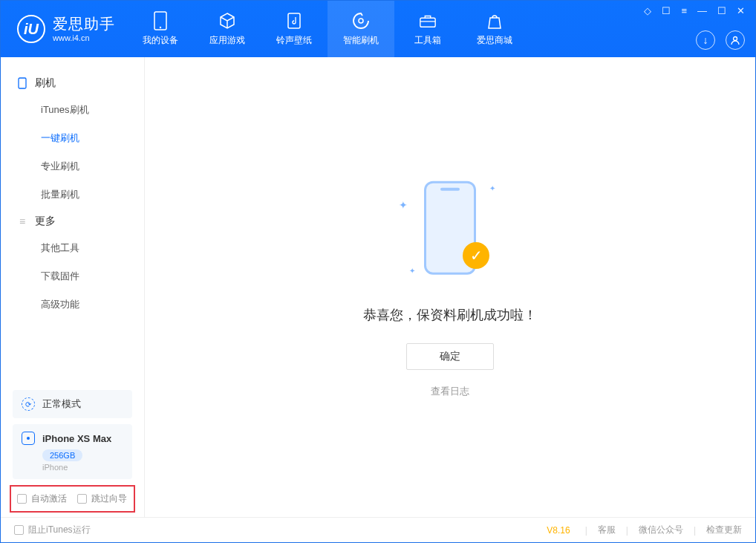  What do you see at coordinates (450, 315) in the screenshot?
I see `success-message: 恭喜您，保资料刷机成功啦！` at bounding box center [450, 315].